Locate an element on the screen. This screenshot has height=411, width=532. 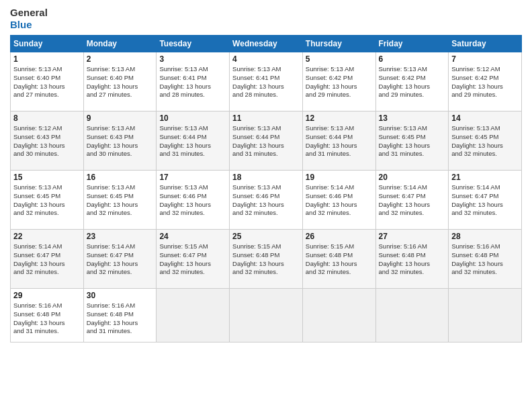
day-number: 10 is located at coordinates (193, 118).